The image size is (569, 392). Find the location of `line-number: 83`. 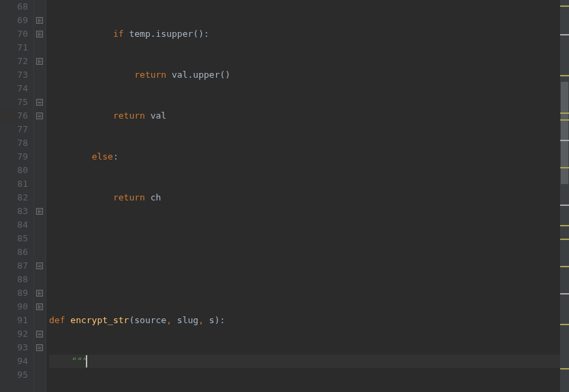

line-number: 83 is located at coordinates (14, 211).